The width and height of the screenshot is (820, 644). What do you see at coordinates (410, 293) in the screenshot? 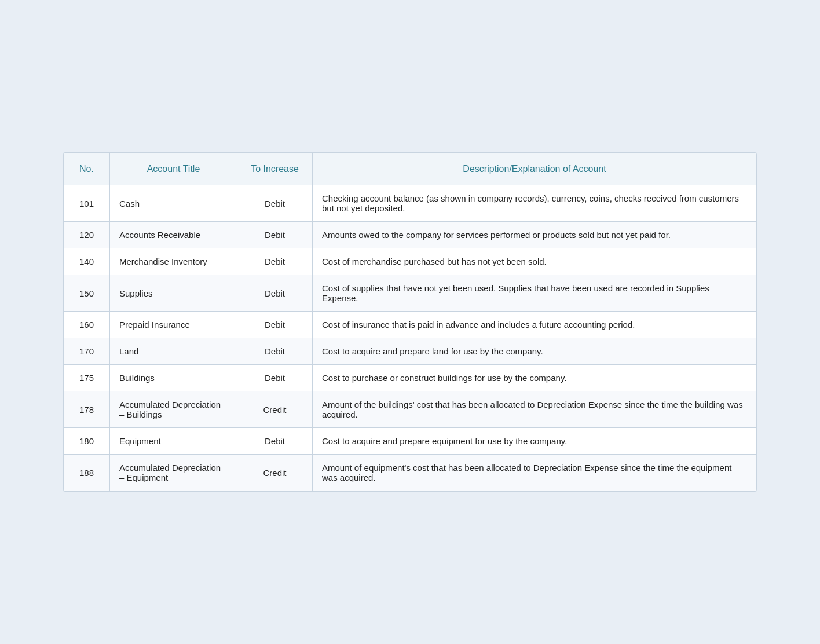
I see `table-row: 150SuppliesDebitCost of supplies that ha…` at bounding box center [410, 293].